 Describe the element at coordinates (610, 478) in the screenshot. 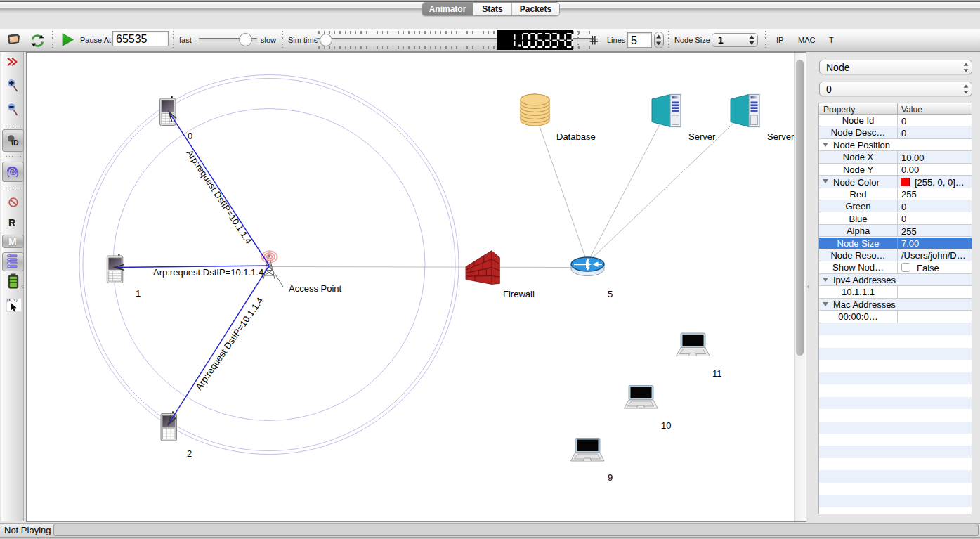

I see `svg-text: 9` at that location.